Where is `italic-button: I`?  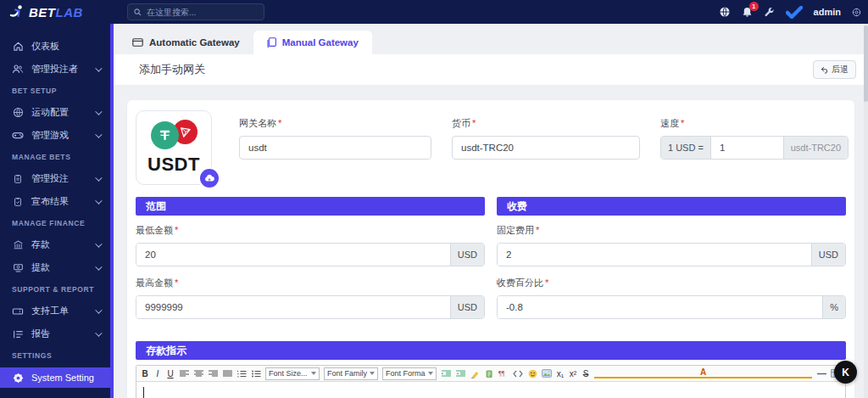 italic-button: I is located at coordinates (158, 373).